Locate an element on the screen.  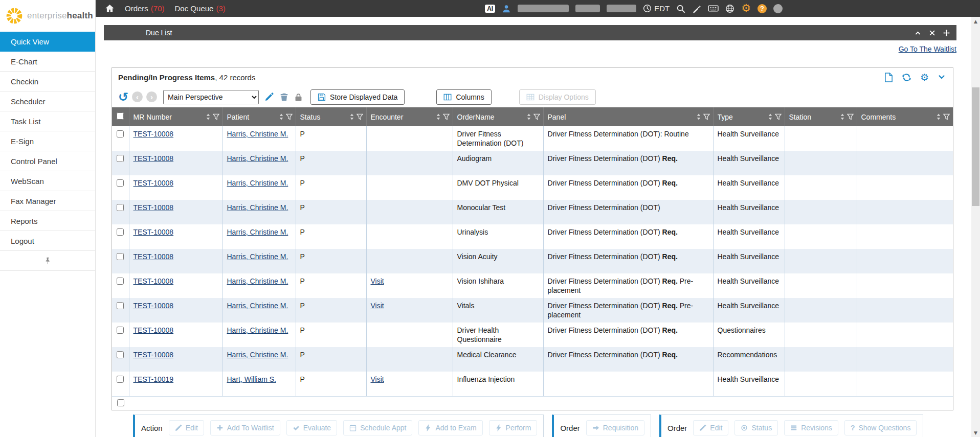
collapse-icon is located at coordinates (918, 33).